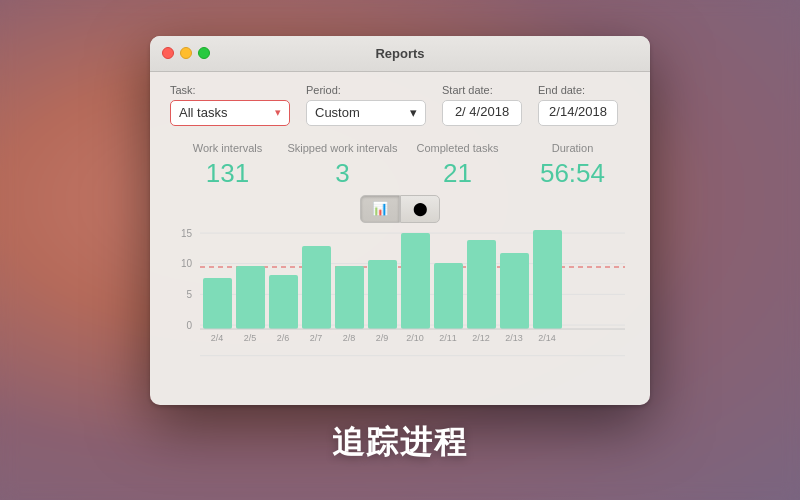 Image resolution: width=800 pixels, height=500 pixels. Describe the element at coordinates (578, 105) in the screenshot. I see `end-date-group: End date: 2/14/2018` at that location.